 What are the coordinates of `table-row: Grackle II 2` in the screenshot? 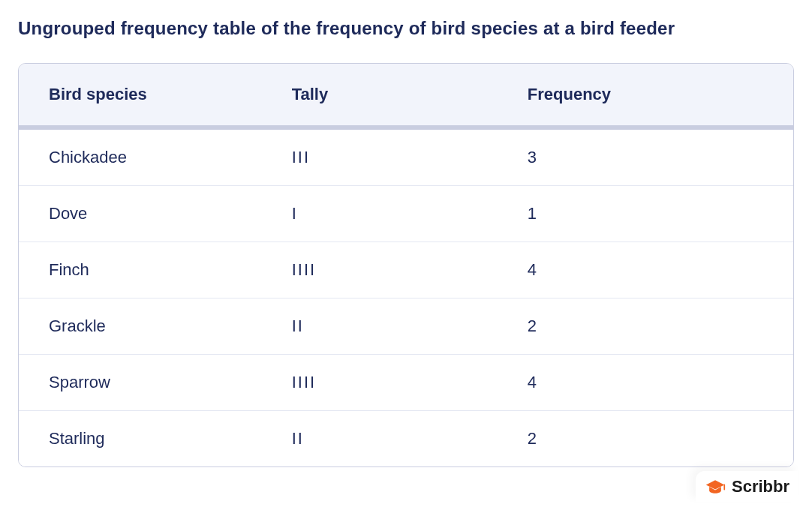 It's located at (406, 327).